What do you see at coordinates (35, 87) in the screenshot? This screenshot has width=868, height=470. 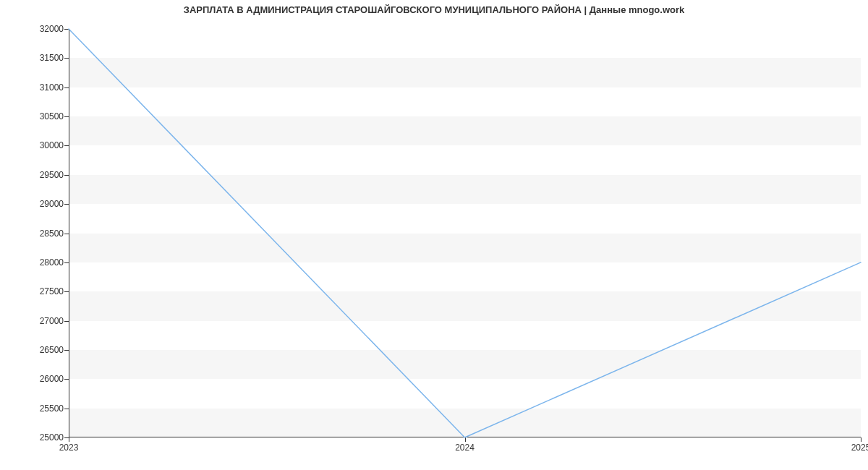 I see `y-tick-label: 31000` at bounding box center [35, 87].